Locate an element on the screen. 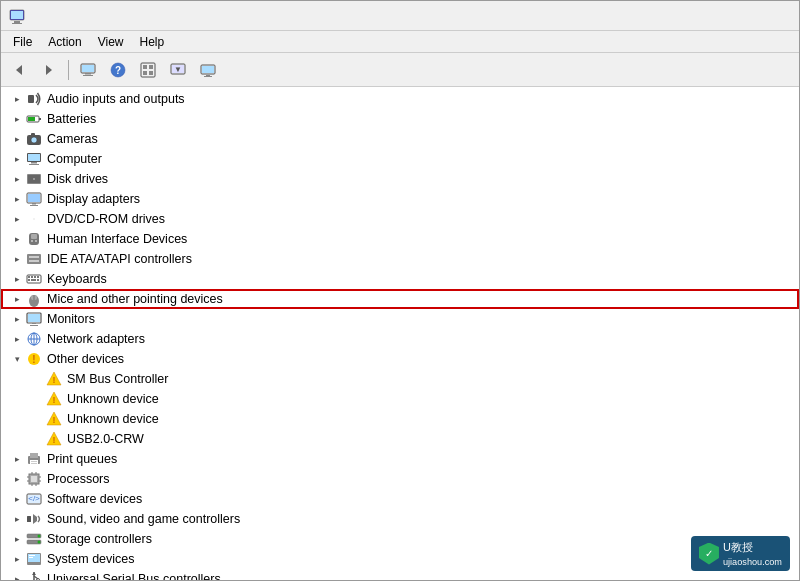  expand-arrow-sound: ▸ is located at coordinates (17, 519).